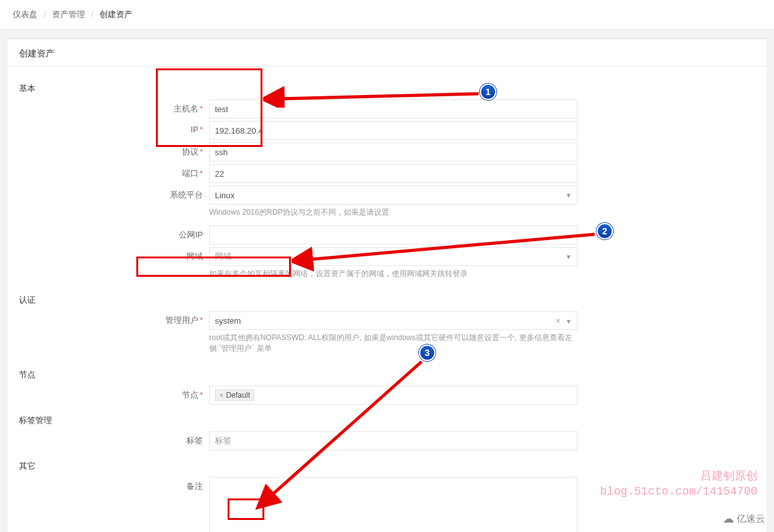 Image resolution: width=774 pixels, height=532 pixels. Describe the element at coordinates (393, 130) in the screenshot. I see `ip-input` at that location.